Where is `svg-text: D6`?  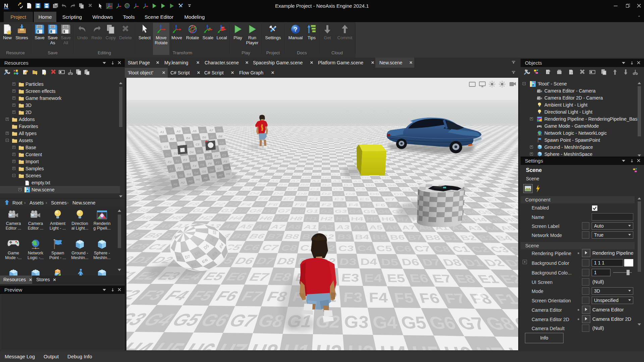
svg-text: D6 is located at coordinates (278, 194).